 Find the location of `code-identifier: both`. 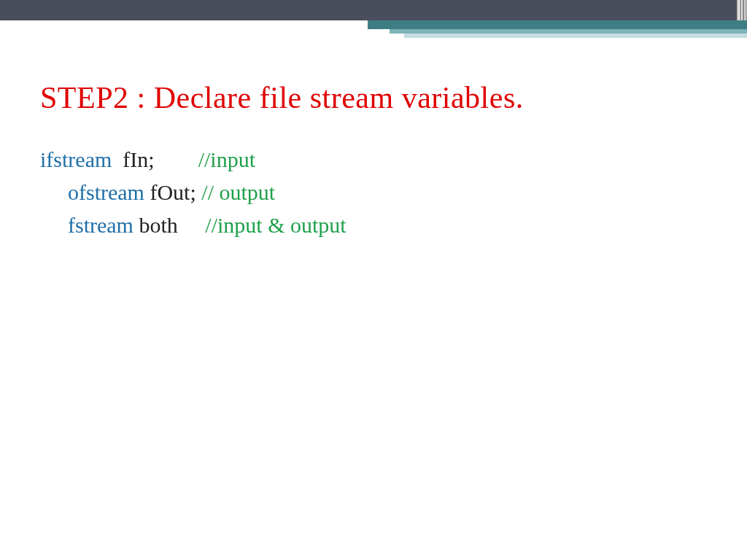

code-identifier: both is located at coordinates (169, 225).